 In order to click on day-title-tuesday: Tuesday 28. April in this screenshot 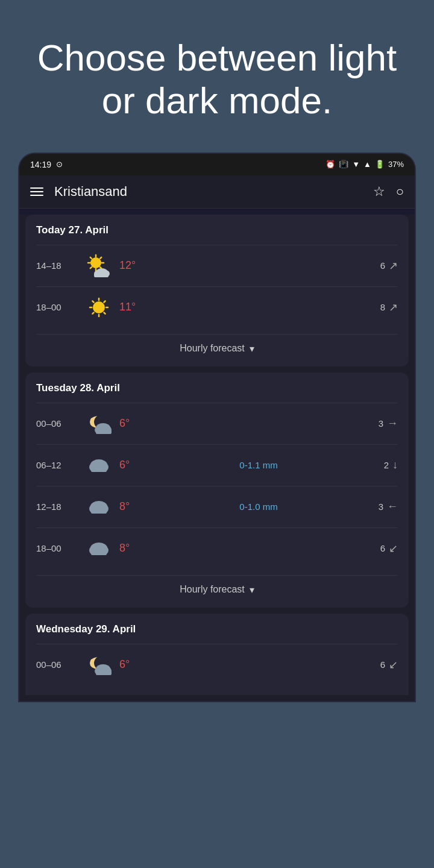, I will do `click(217, 388)`.